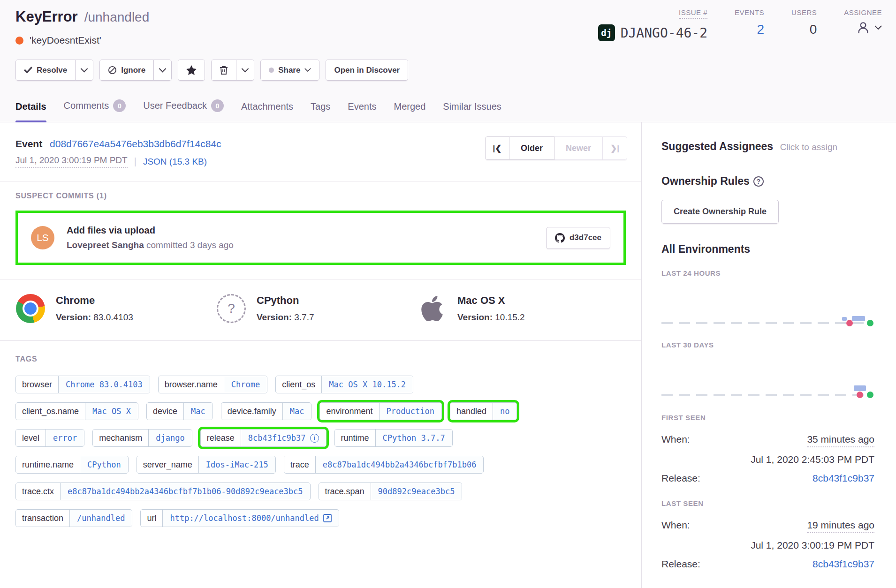  I want to click on first-seen-marker, so click(860, 395).